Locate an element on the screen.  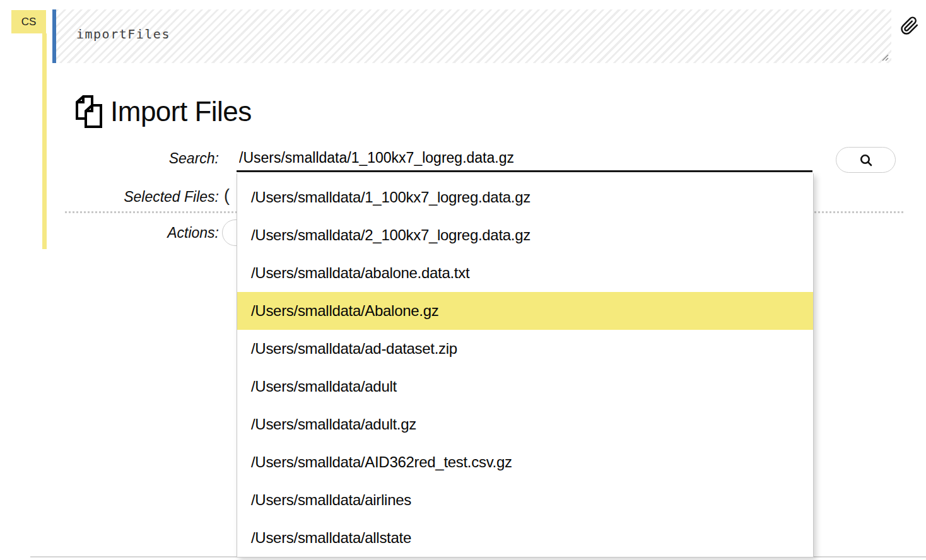
search-input is located at coordinates (525, 160).